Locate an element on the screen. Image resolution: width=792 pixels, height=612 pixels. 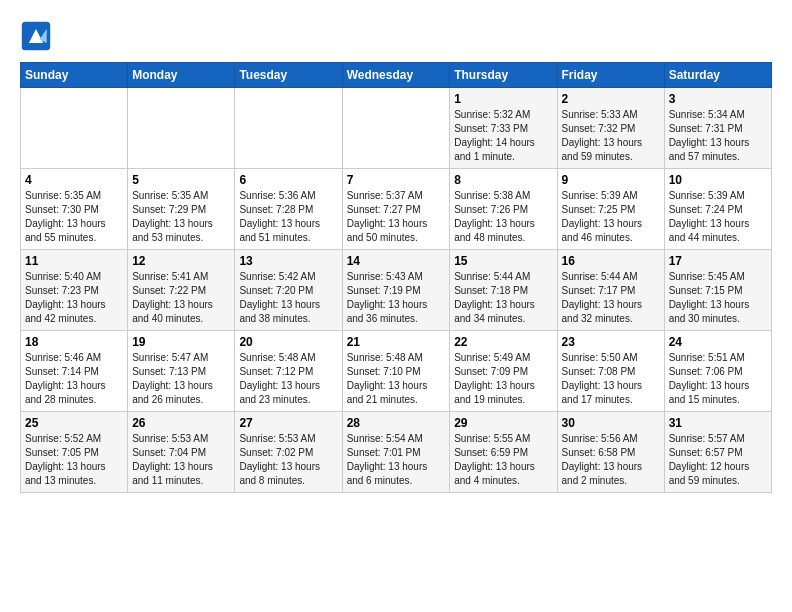
day-number: 21 is located at coordinates (396, 342).